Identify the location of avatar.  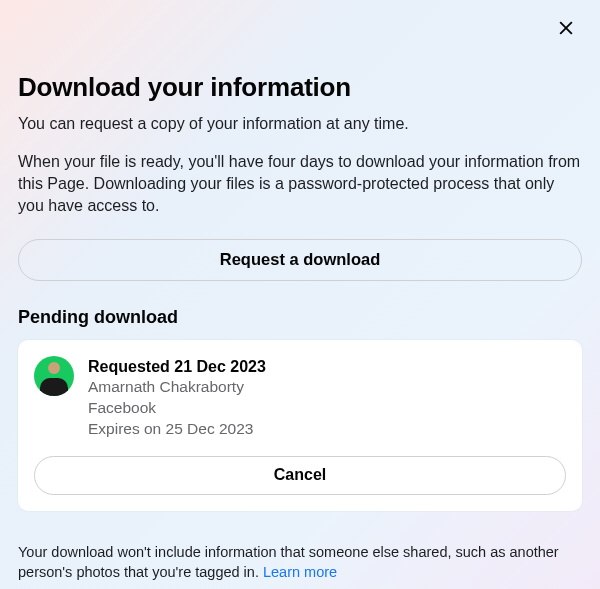
(54, 376).